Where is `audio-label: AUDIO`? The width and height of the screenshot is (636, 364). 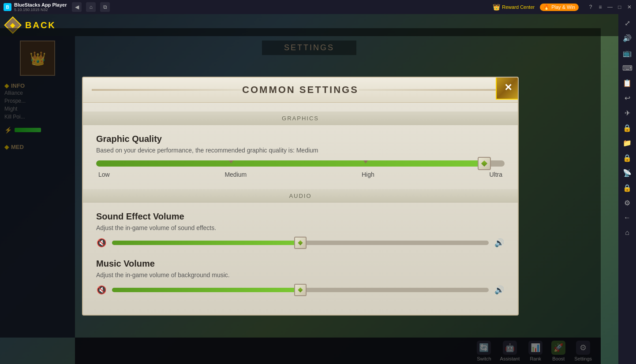
audio-label: AUDIO is located at coordinates (300, 196).